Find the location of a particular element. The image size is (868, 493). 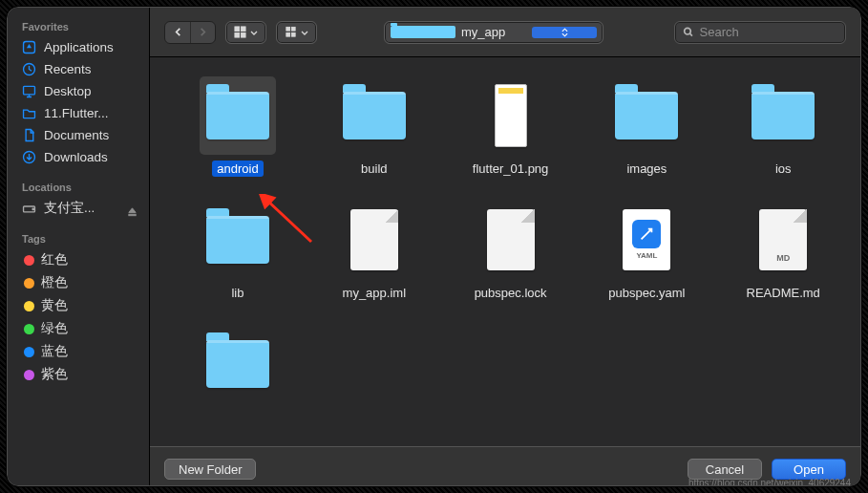

eject-icon is located at coordinates (132, 208).